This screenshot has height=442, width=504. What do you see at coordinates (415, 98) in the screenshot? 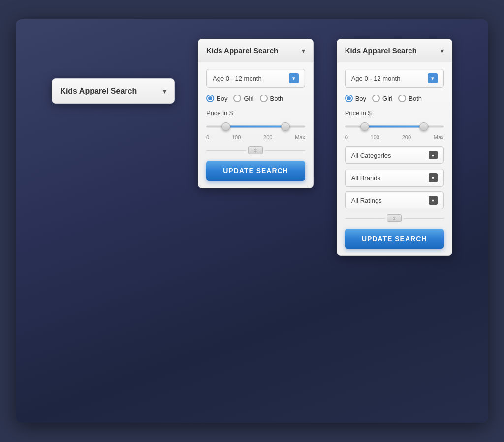
I see `radio-both-3-label: Both` at bounding box center [415, 98].